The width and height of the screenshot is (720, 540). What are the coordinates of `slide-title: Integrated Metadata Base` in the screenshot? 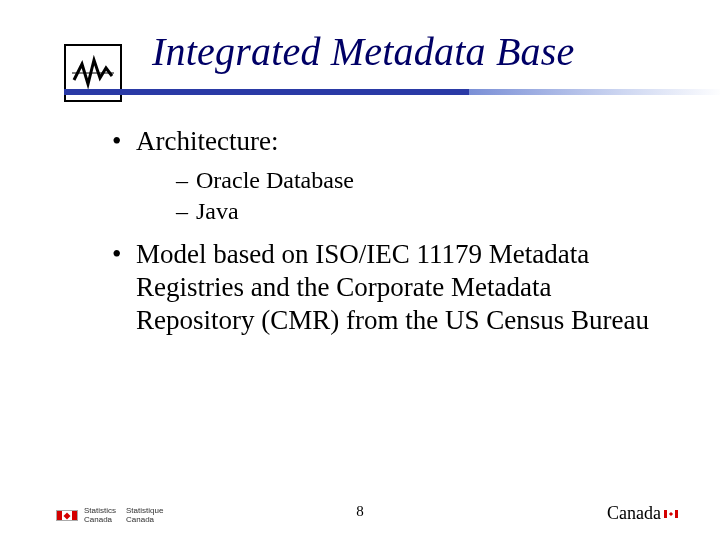 It's located at (416, 52).